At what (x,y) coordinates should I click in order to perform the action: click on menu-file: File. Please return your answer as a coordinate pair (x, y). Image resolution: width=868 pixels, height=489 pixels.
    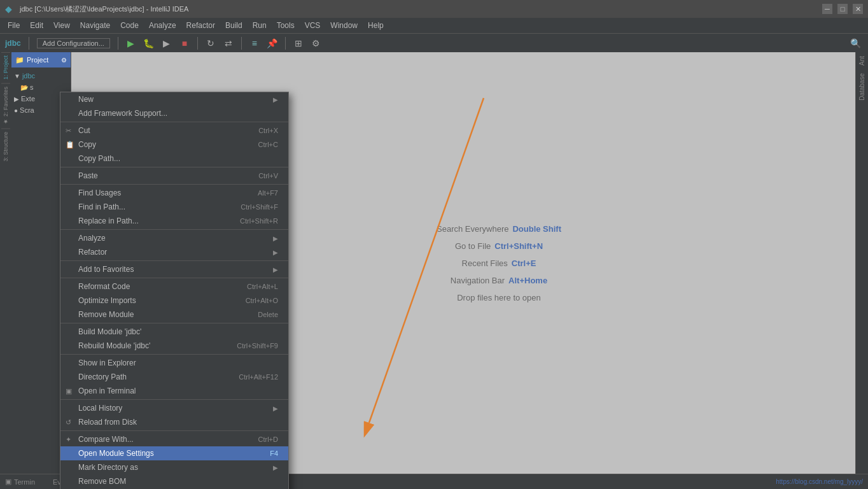
    Looking at the image, I should click on (14, 25).